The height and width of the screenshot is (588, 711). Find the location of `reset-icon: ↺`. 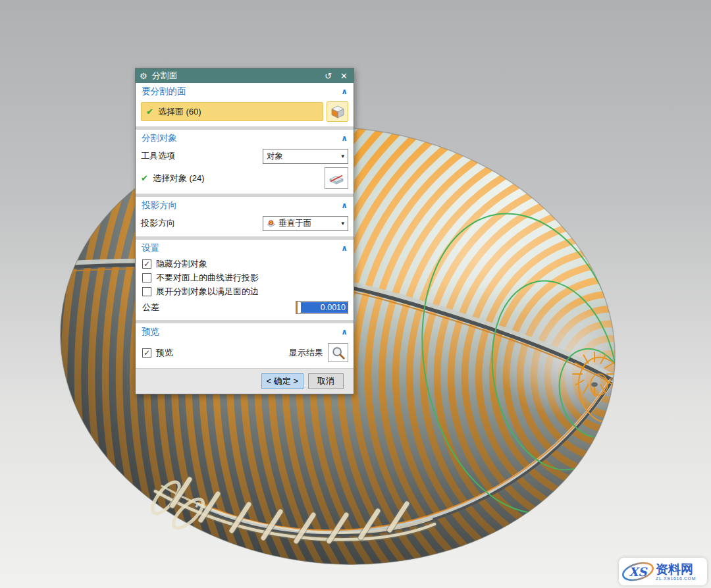

reset-icon: ↺ is located at coordinates (328, 76).